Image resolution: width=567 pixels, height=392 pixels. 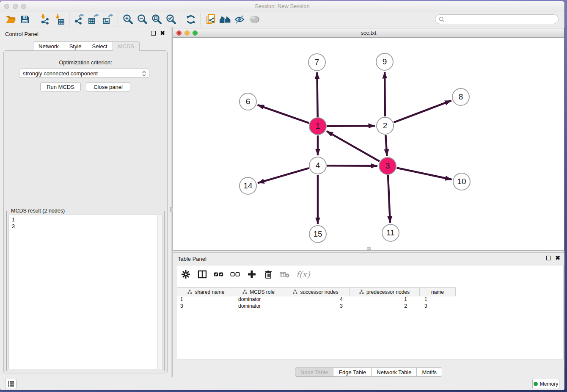 I want to click on graph-node-1: 1, so click(x=318, y=126).